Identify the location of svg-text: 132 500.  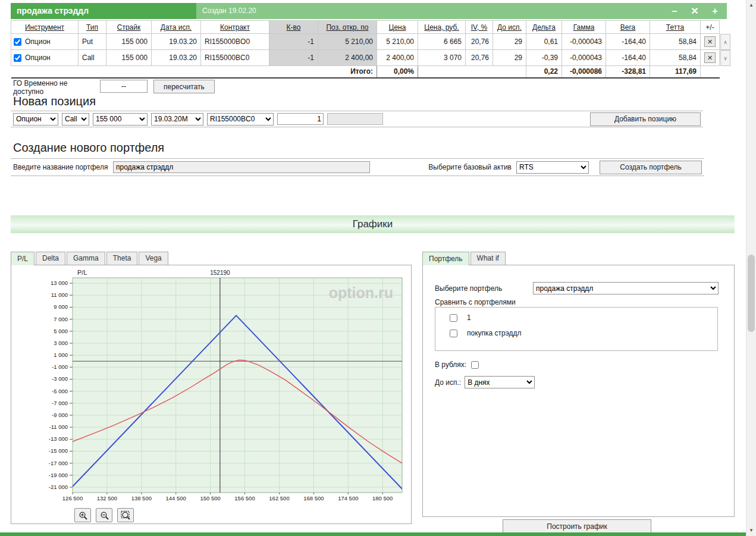
(107, 499).